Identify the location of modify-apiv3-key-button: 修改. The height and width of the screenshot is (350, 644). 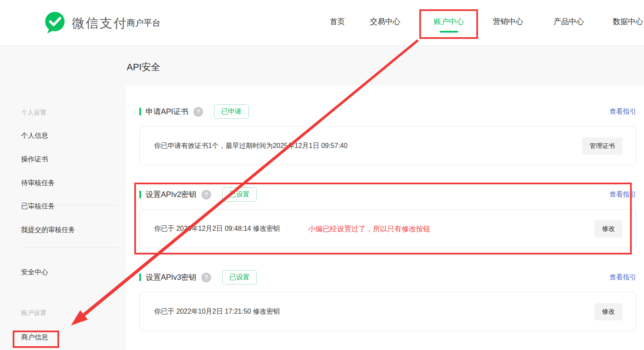
(609, 312).